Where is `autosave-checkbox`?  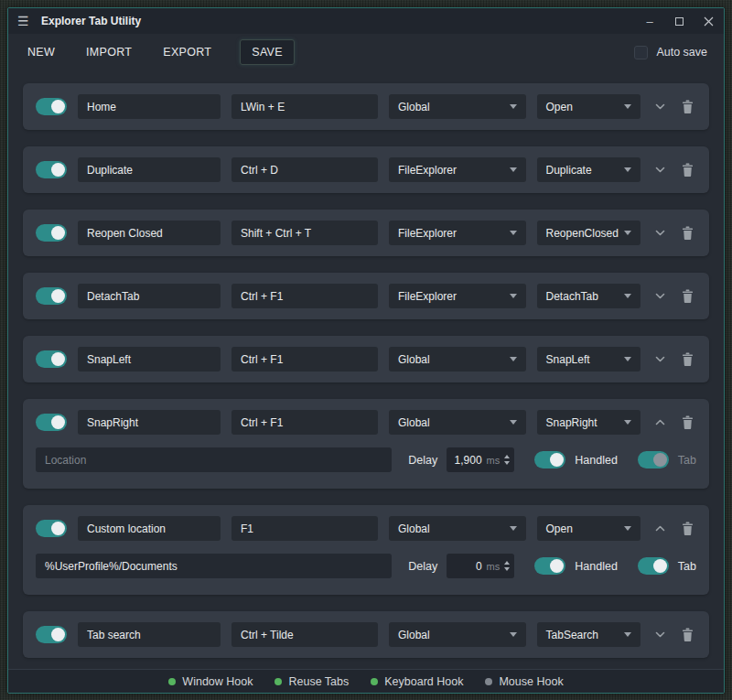
autosave-checkbox is located at coordinates (640, 53).